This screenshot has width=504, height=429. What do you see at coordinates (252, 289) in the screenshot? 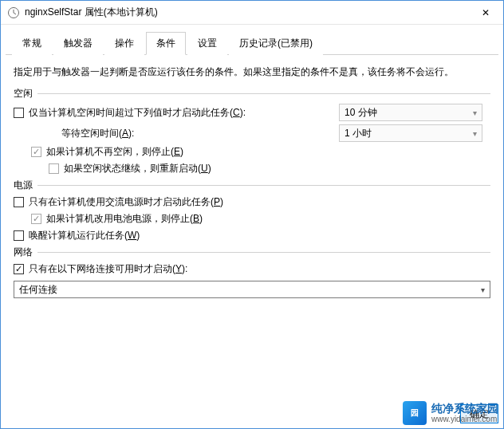
I see `combo-network: 任何连接▾` at bounding box center [252, 289].